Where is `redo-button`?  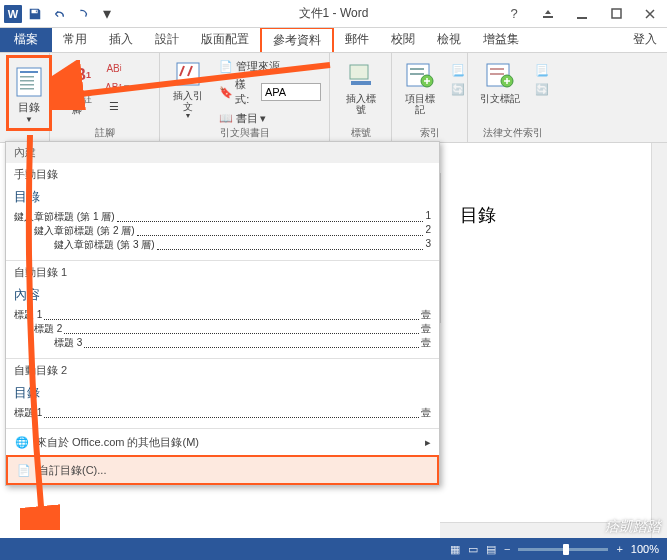 redo-button is located at coordinates (83, 14).